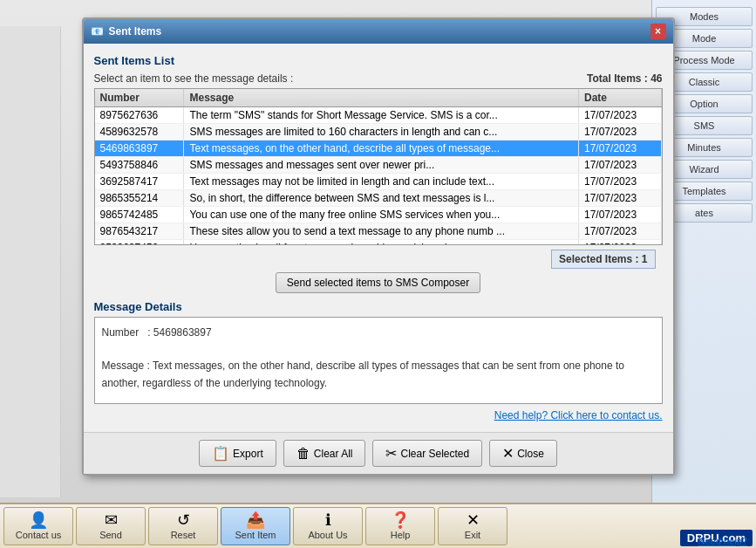 This screenshot has height=548, width=756. Describe the element at coordinates (378, 215) in the screenshot. I see `table-row: 9865742485 You can use one of the many f…` at that location.